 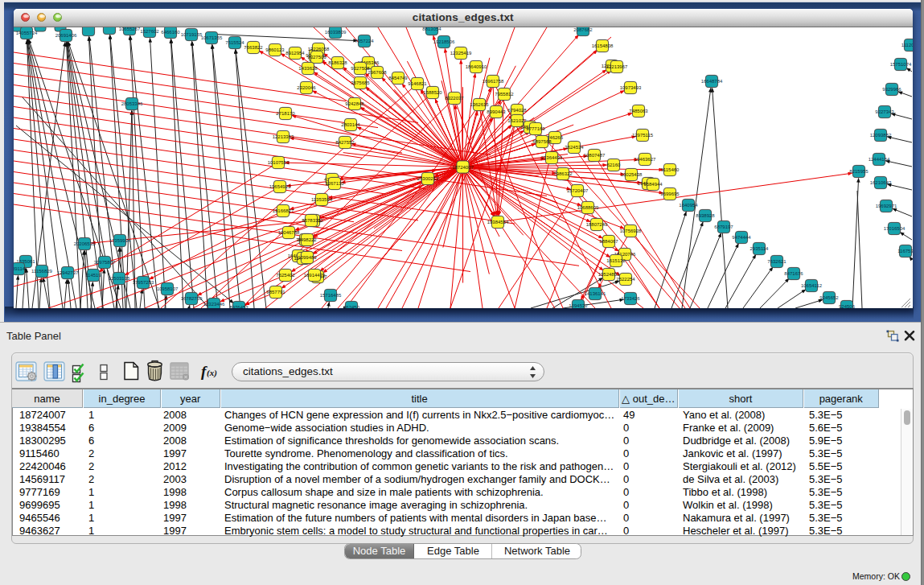 I want to click on svg-text: 30975867, so click(x=105, y=262).